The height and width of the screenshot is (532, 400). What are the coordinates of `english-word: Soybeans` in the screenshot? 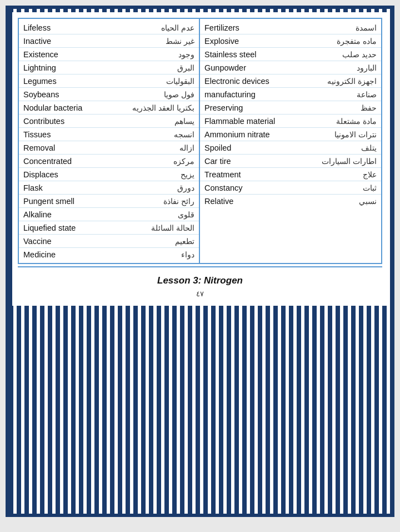 It's located at (41, 95).